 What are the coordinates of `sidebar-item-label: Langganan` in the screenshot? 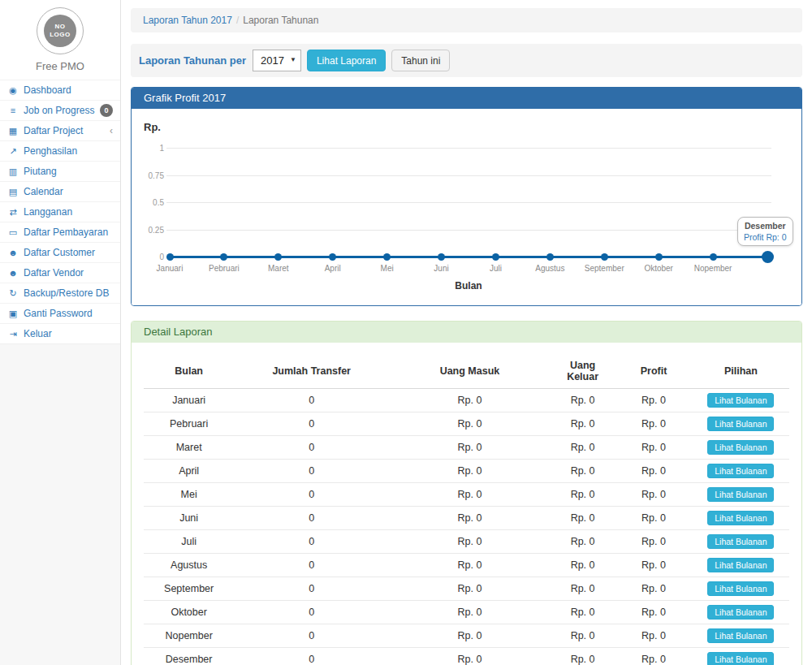 It's located at (48, 212).